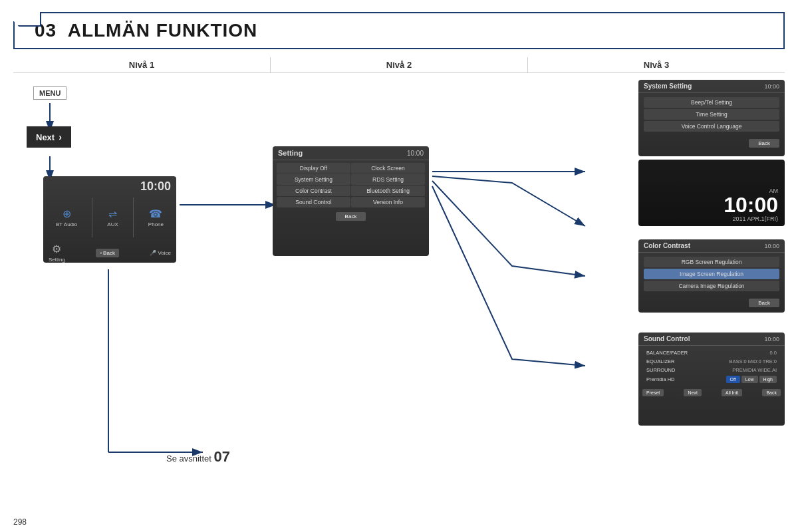  Describe the element at coordinates (222, 456) in the screenshot. I see `section-number: 07` at that location.